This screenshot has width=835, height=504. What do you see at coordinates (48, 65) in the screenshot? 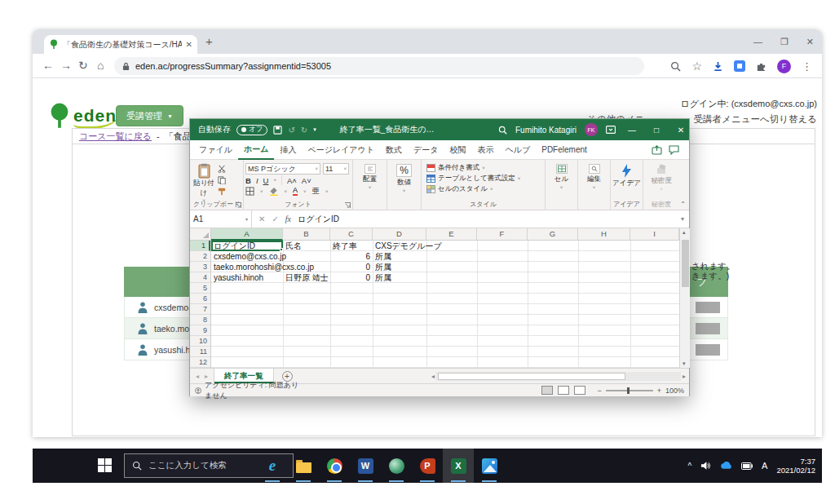
I see `back-button: ←` at bounding box center [48, 65].